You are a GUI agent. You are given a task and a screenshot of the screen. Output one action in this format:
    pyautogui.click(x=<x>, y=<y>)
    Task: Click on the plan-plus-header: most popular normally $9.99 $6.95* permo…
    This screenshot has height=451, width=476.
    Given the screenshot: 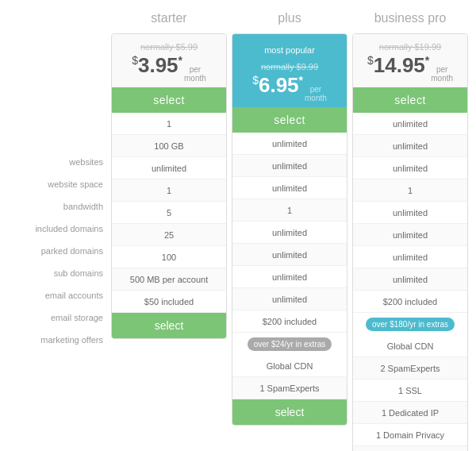 What is the action you would take?
    pyautogui.click(x=290, y=71)
    